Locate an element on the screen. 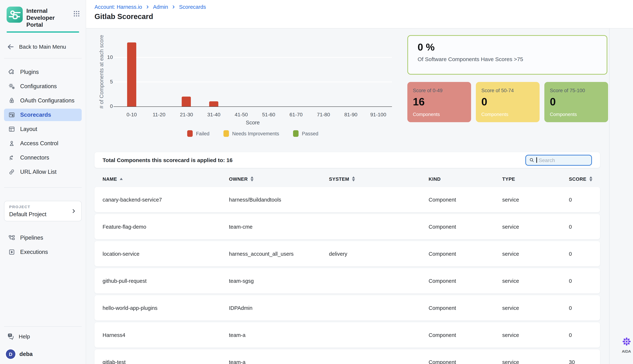 This screenshot has width=633, height=364. user-name: deba is located at coordinates (26, 354).